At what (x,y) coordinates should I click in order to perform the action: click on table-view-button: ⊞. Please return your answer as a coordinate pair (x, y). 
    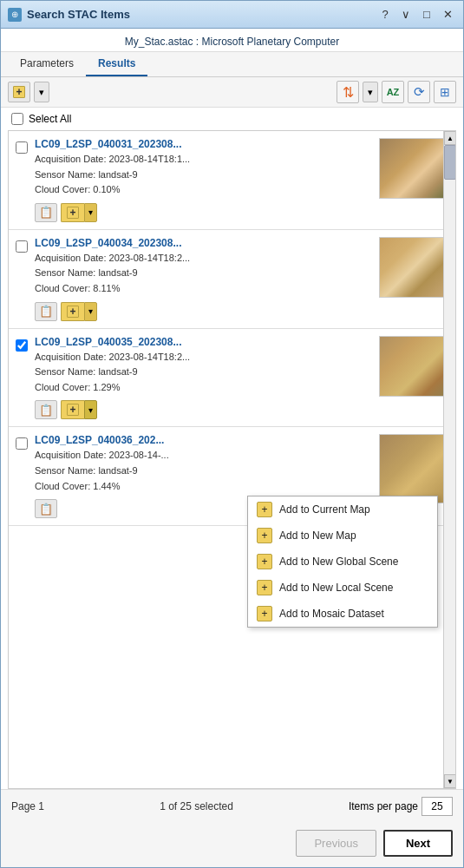
    Looking at the image, I should click on (445, 92).